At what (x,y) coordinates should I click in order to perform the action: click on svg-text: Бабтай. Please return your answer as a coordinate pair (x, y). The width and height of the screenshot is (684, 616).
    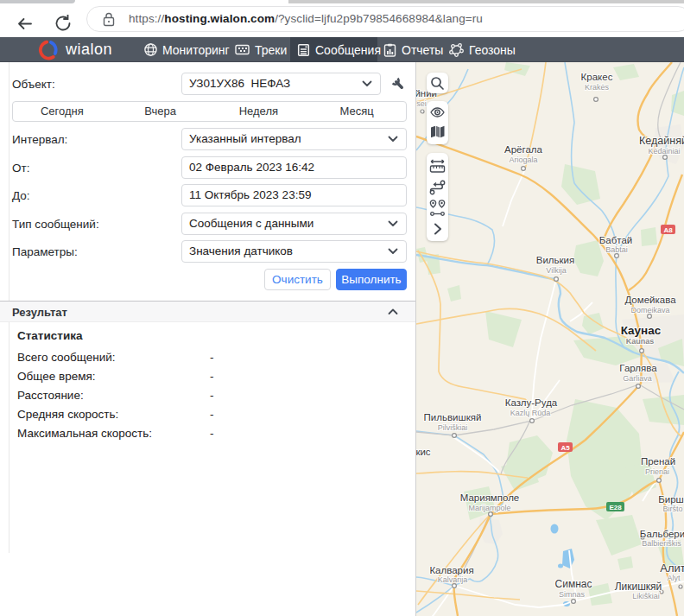
    Looking at the image, I should click on (617, 240).